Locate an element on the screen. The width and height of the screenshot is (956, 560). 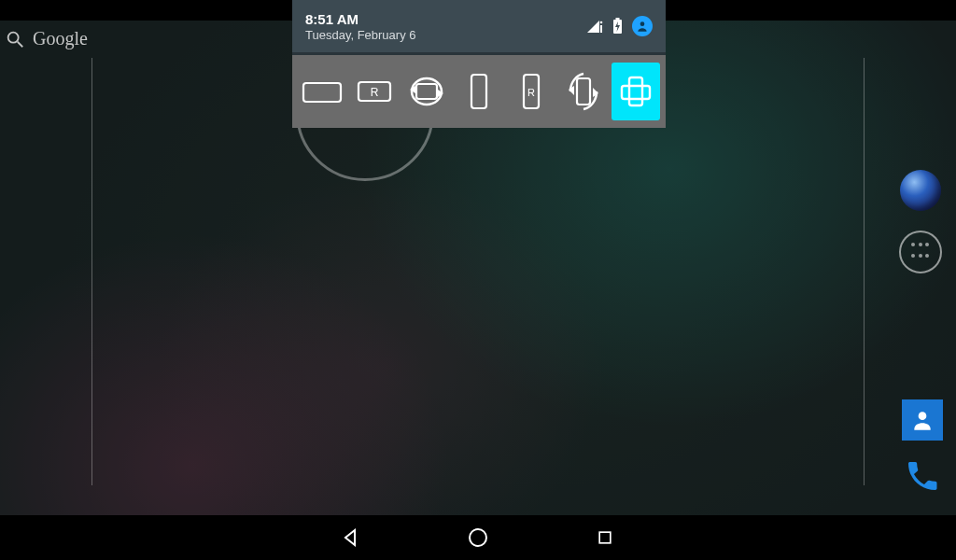
rotation-tiles-row: R R is located at coordinates (479, 91).